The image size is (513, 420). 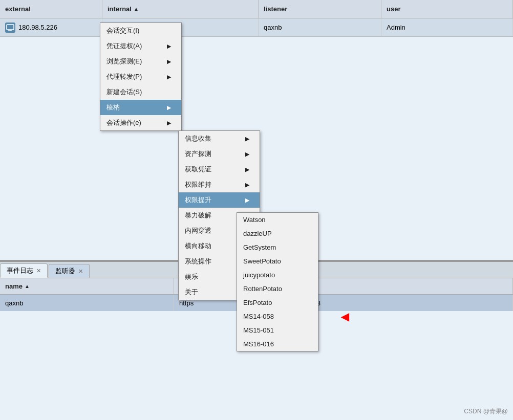 I want to click on menu-item-get-cred: 获取凭证 ▶, so click(x=219, y=169).